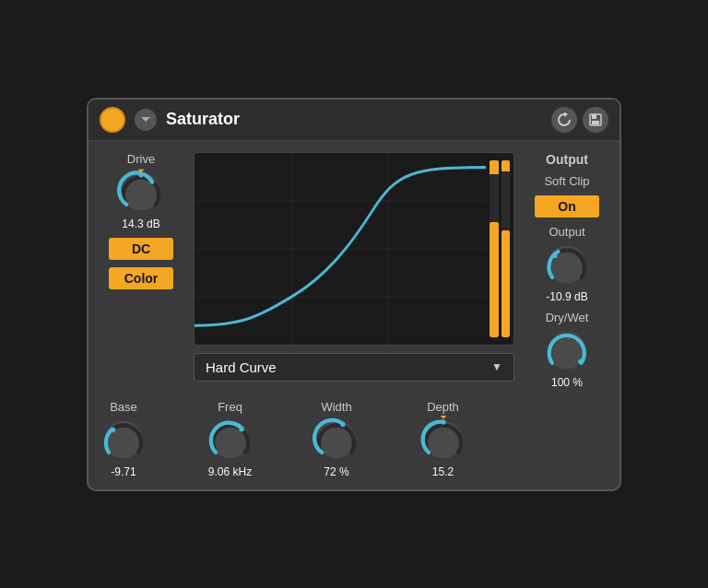 This screenshot has height=588, width=708. What do you see at coordinates (567, 382) in the screenshot?
I see `drywet-value: 100 %` at bounding box center [567, 382].